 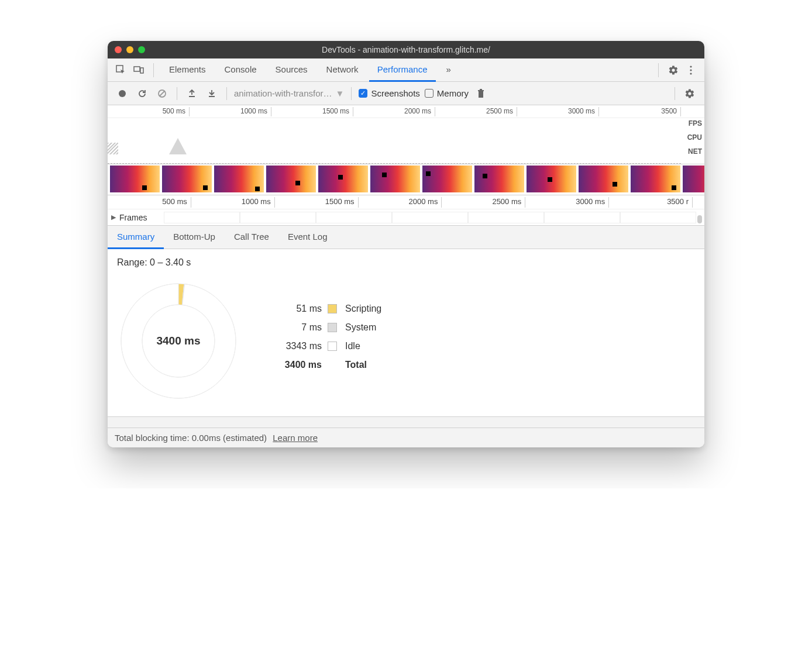 I want to click on settings-icon, so click(x=673, y=70).